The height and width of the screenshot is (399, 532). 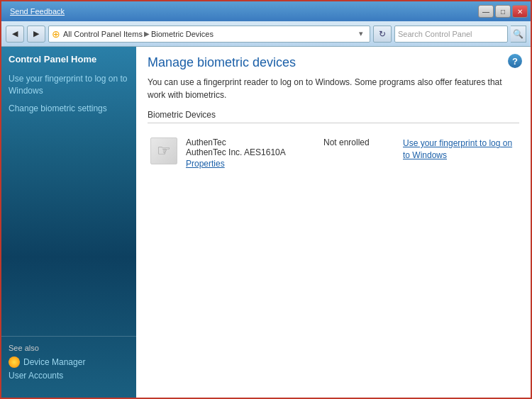 What do you see at coordinates (436, 34) in the screenshot?
I see `search-placeholder-text: Search Control Panel` at bounding box center [436, 34].